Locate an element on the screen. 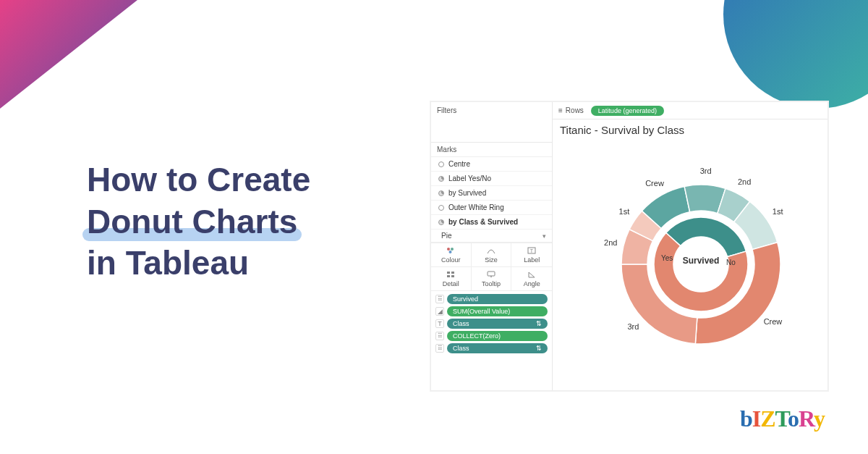 This screenshot has height=454, width=868. mark-layer-by-survived: by Survived is located at coordinates (492, 193).